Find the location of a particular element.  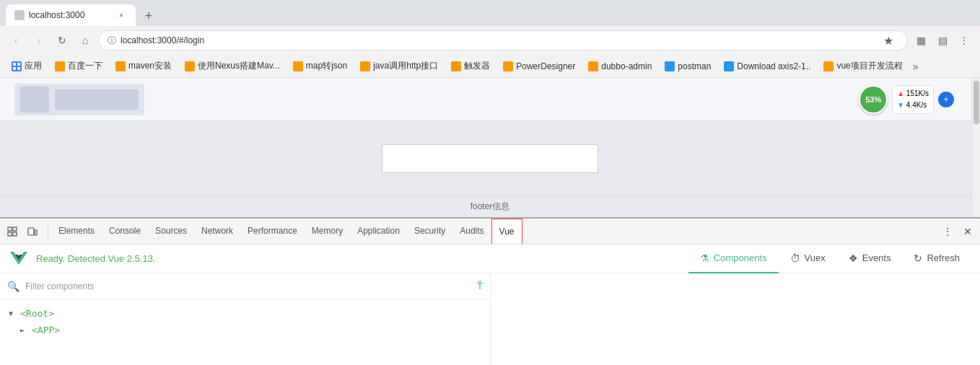

tree-arrow-root: ▼ is located at coordinates (13, 313).